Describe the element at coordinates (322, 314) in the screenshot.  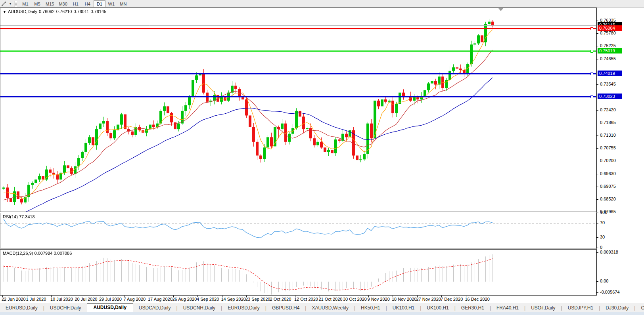
I see `status-strip` at that location.